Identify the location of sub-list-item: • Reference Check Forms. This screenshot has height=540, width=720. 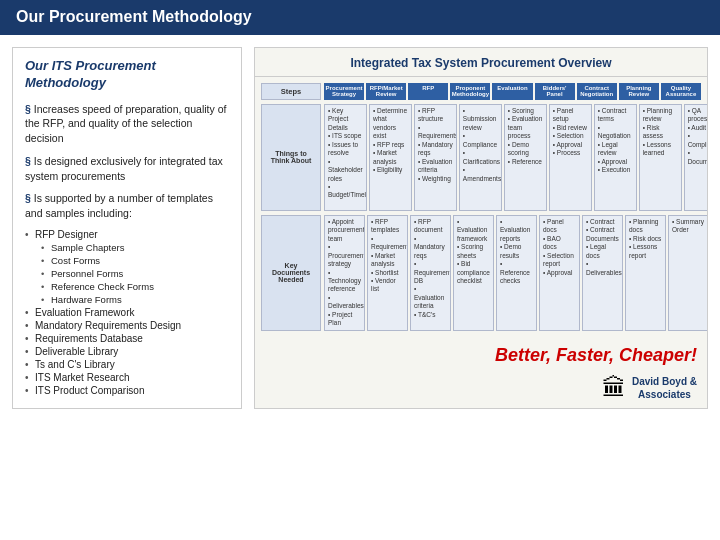
(135, 286).